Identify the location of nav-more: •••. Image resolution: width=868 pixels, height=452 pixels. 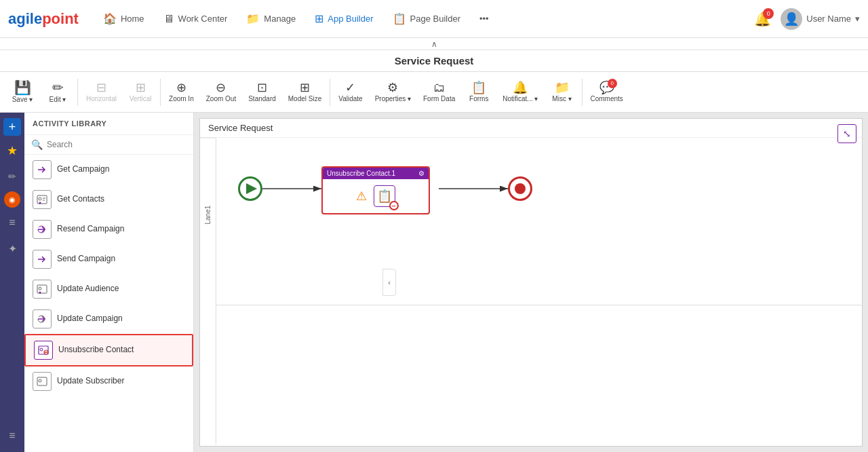
(484, 19).